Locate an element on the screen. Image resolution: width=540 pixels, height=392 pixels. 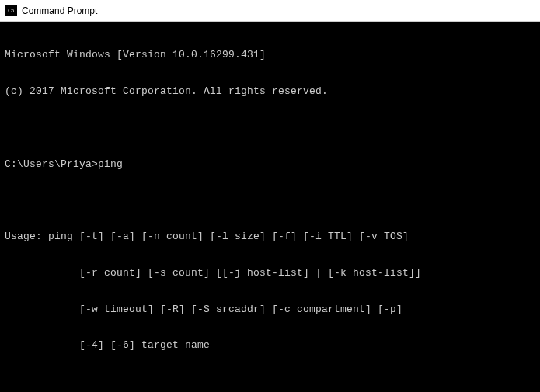
terminal-line: [-4] [-6] target_name is located at coordinates (270, 345).